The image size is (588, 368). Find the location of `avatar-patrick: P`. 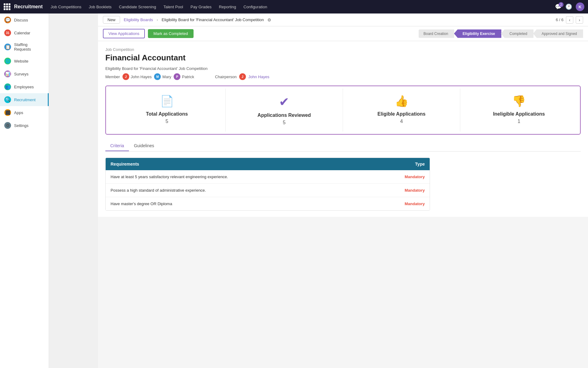

avatar-patrick: P is located at coordinates (177, 77).